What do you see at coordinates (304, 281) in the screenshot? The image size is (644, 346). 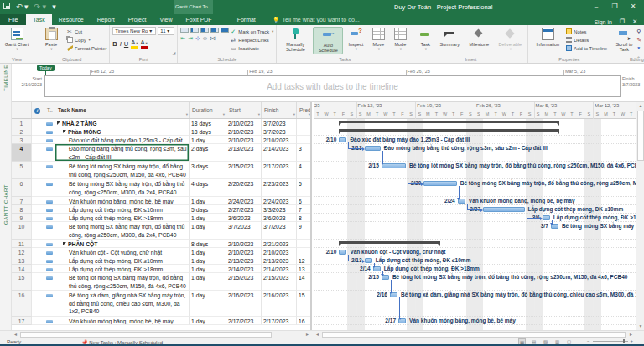 I see `pred-cell: 14` at bounding box center [304, 281].